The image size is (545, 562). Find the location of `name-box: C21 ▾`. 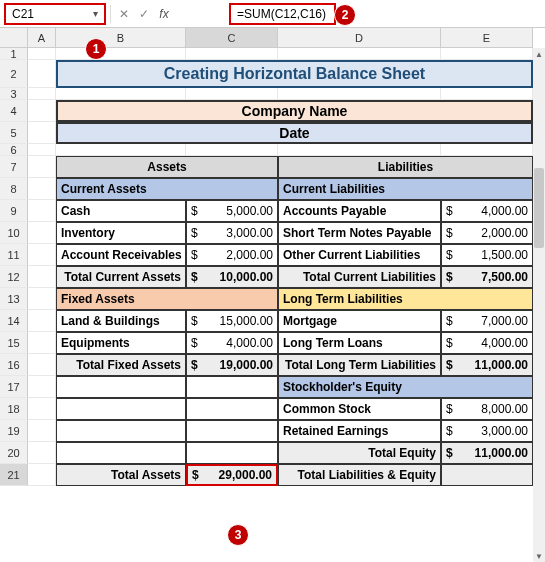

name-box: C21 ▾ is located at coordinates (55, 14).